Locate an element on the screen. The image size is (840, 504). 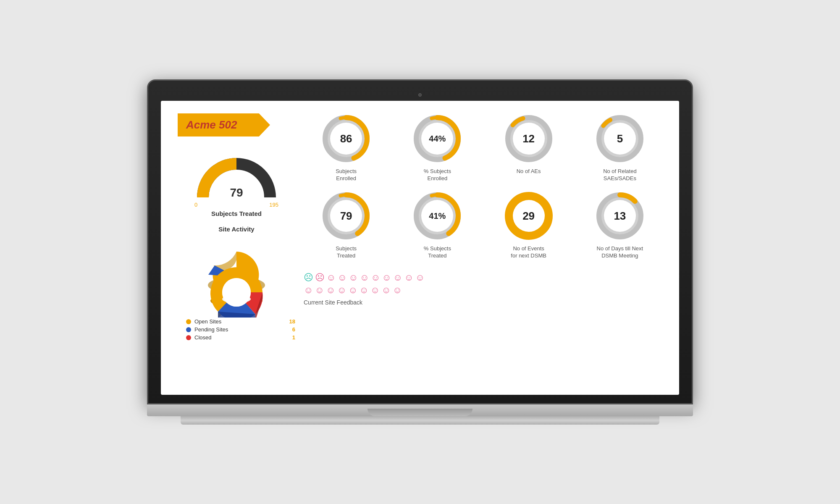
metric-label-7: No of Eventsfor next DSMB is located at coordinates (528, 252).